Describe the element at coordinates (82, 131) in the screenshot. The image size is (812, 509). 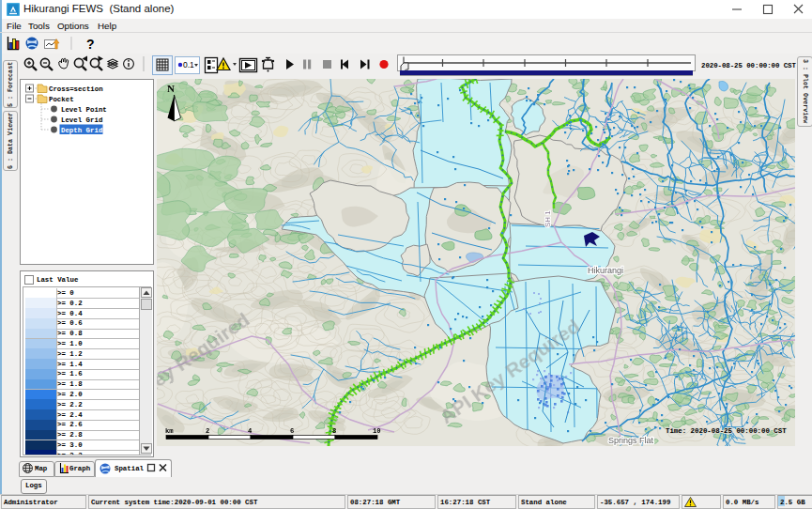
I see `svg-text: Depth Grid` at that location.